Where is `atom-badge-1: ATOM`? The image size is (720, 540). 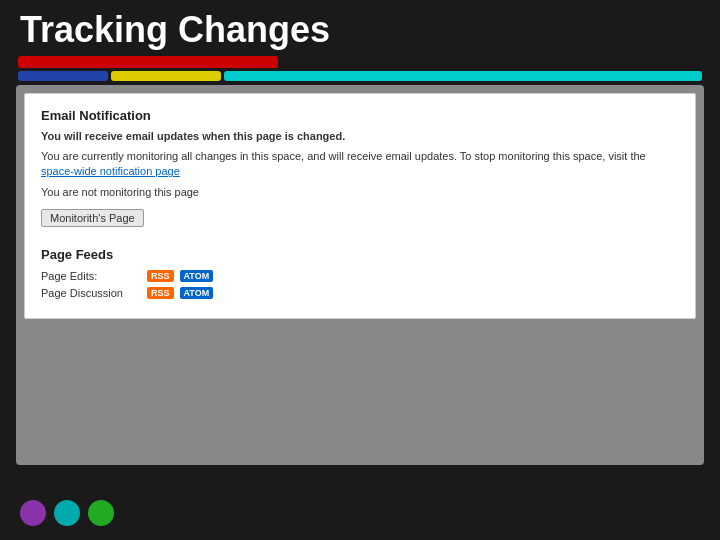 atom-badge-1: ATOM is located at coordinates (197, 293).